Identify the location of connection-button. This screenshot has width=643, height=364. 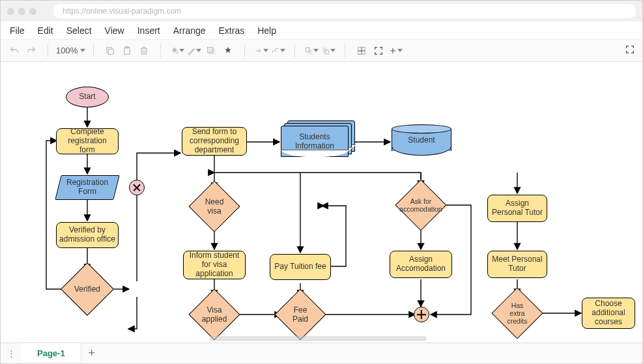
(261, 51).